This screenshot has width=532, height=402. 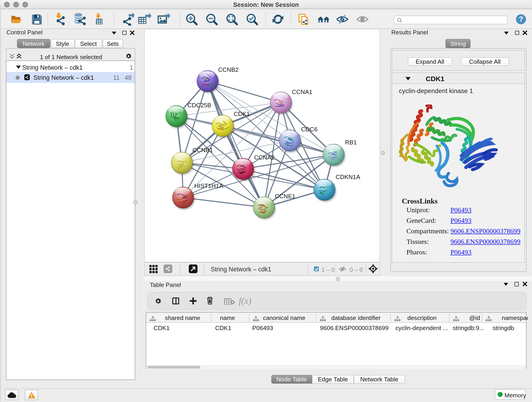 I want to click on svg-text: RB1, so click(x=351, y=142).